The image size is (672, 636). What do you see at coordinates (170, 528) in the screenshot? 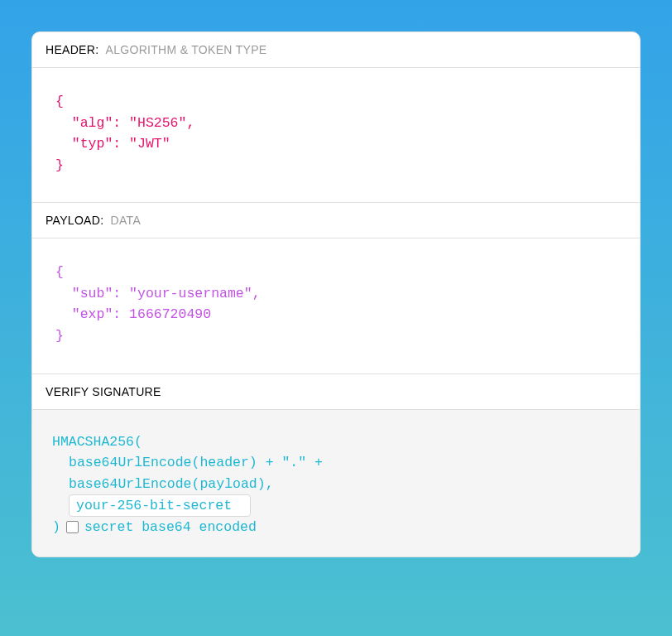
I see `base64-checkbox-label: secret base64 encoded` at bounding box center [170, 528].